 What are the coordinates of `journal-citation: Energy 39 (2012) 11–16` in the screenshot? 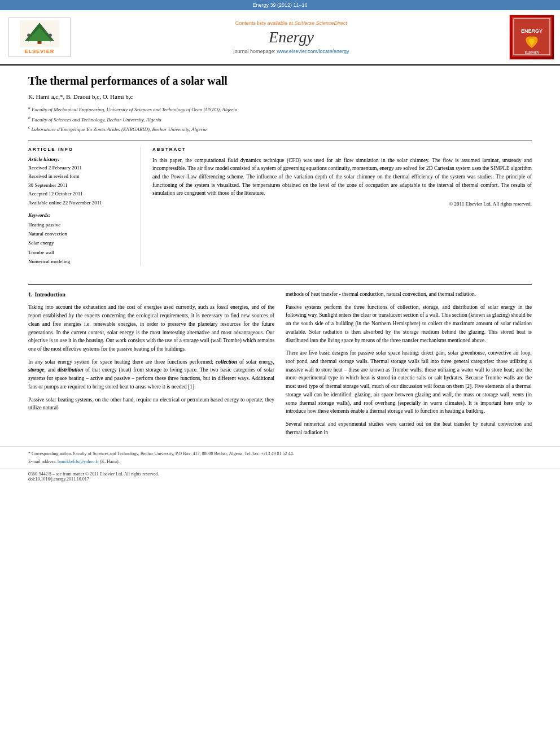 It's located at (280, 5).